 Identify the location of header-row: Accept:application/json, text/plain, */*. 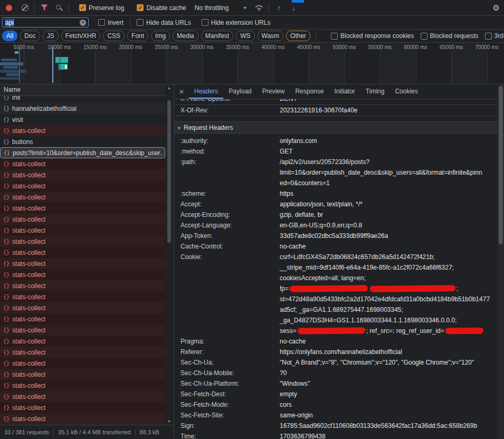
(339, 204).